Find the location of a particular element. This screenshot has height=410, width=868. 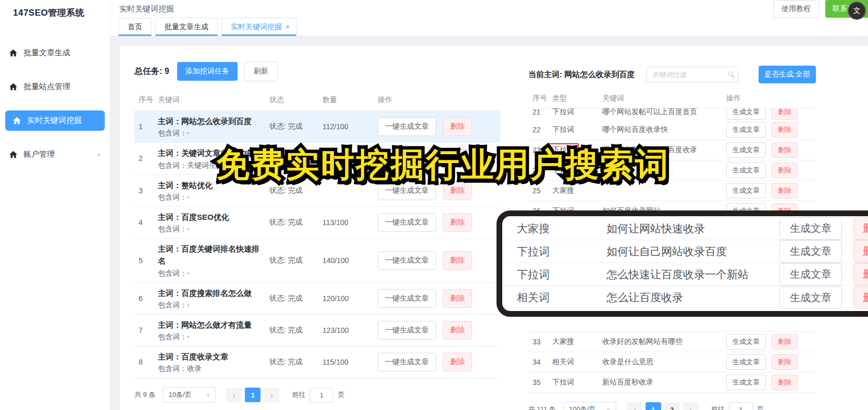

table-row: 35 下拉词 新站百度秒收录 生成文章删除 is located at coordinates (672, 382).